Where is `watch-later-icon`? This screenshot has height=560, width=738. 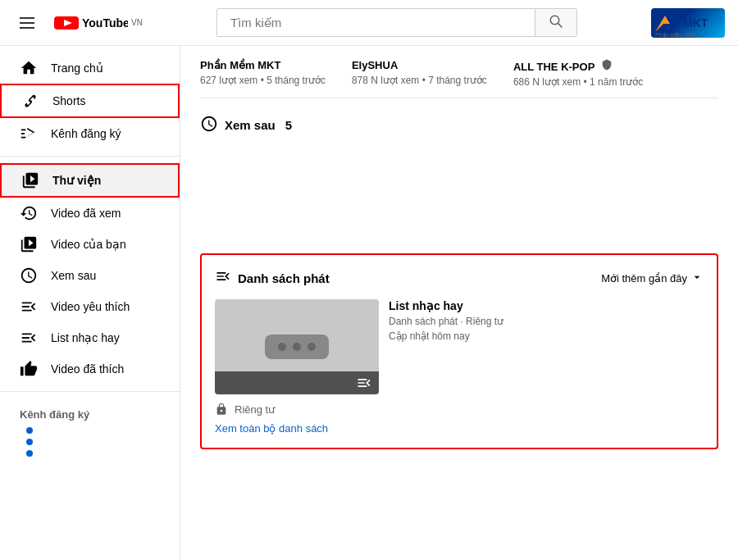 watch-later-icon is located at coordinates (29, 275).